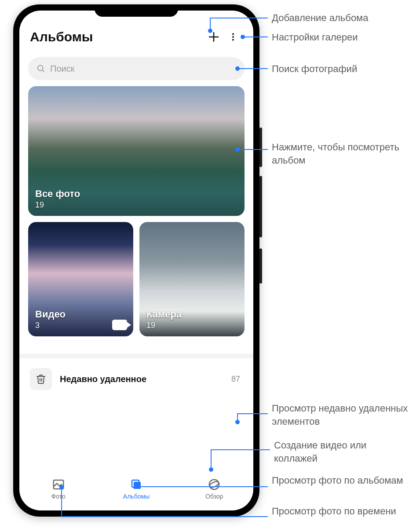 This screenshot has width=409, height=532. What do you see at coordinates (214, 485) in the screenshot?
I see `discover-nav-icon` at bounding box center [214, 485].